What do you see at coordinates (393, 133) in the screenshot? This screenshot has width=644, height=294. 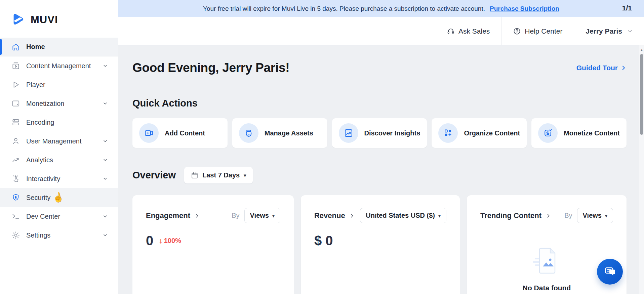 I see `quick-action-label: Discover Insights` at bounding box center [393, 133].